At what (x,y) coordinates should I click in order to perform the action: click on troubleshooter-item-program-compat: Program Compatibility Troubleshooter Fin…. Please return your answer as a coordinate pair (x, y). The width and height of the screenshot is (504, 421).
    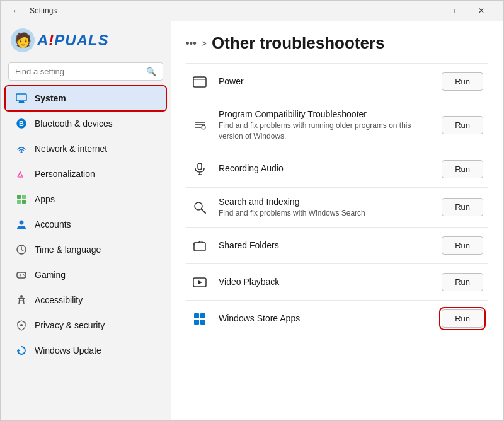
    Looking at the image, I should click on (337, 126).